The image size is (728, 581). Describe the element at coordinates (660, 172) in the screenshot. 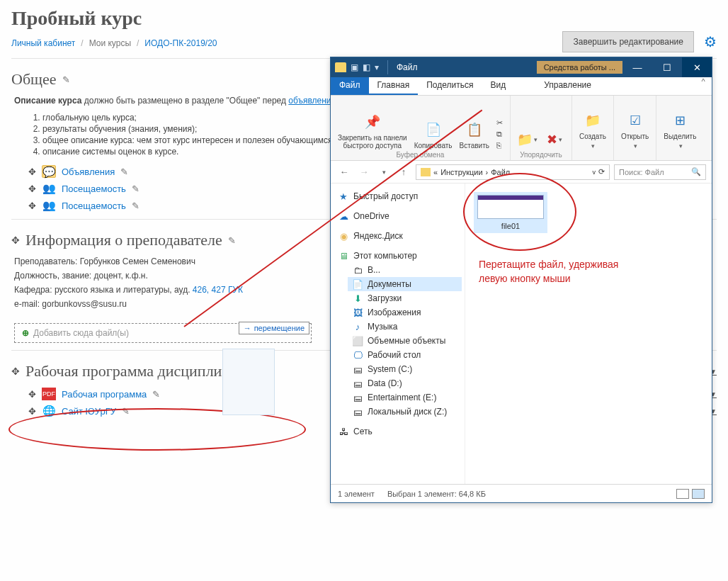

I see `search-field: Поиск: Файл 🔍` at that location.